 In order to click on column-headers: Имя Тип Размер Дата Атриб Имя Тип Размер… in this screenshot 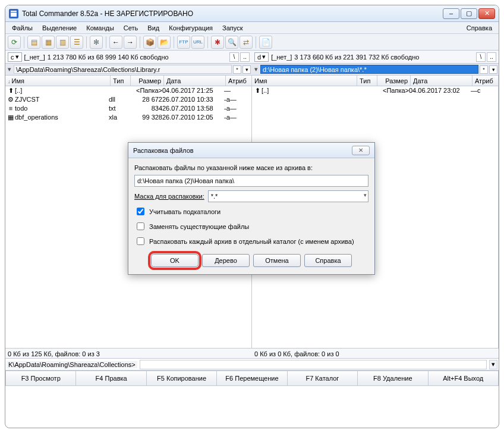, I will do `click(252, 81)`.